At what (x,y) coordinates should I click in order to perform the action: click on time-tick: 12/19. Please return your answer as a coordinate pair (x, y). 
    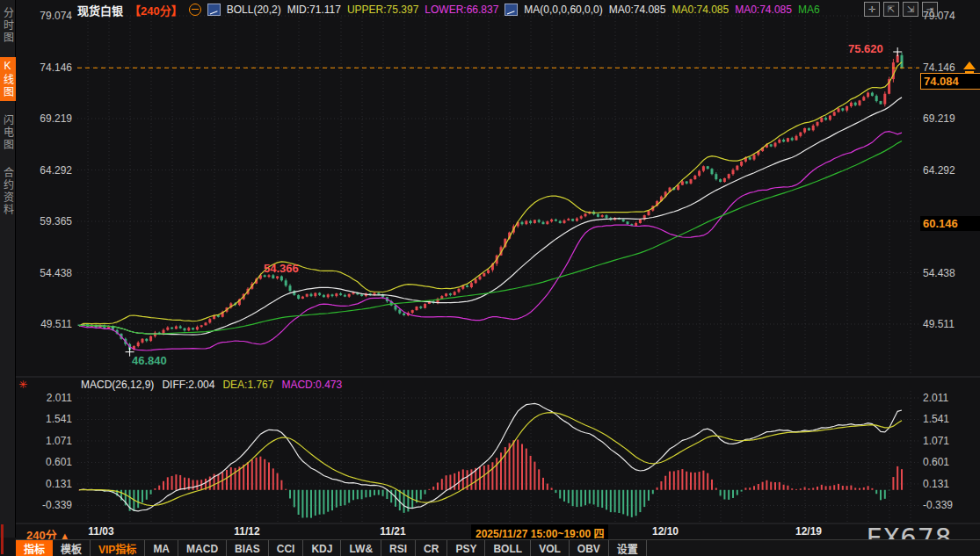
    Looking at the image, I should click on (809, 531).